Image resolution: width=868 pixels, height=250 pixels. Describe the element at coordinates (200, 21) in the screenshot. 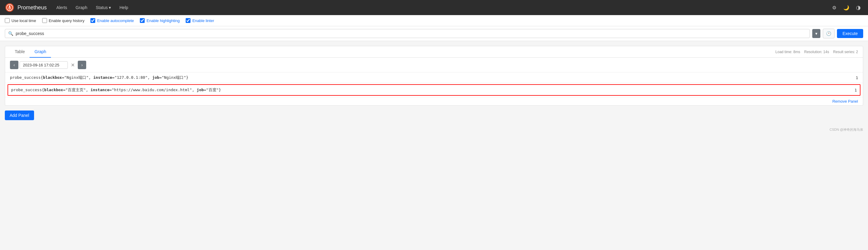

I see `enable-linter-option: Enable linter` at that location.